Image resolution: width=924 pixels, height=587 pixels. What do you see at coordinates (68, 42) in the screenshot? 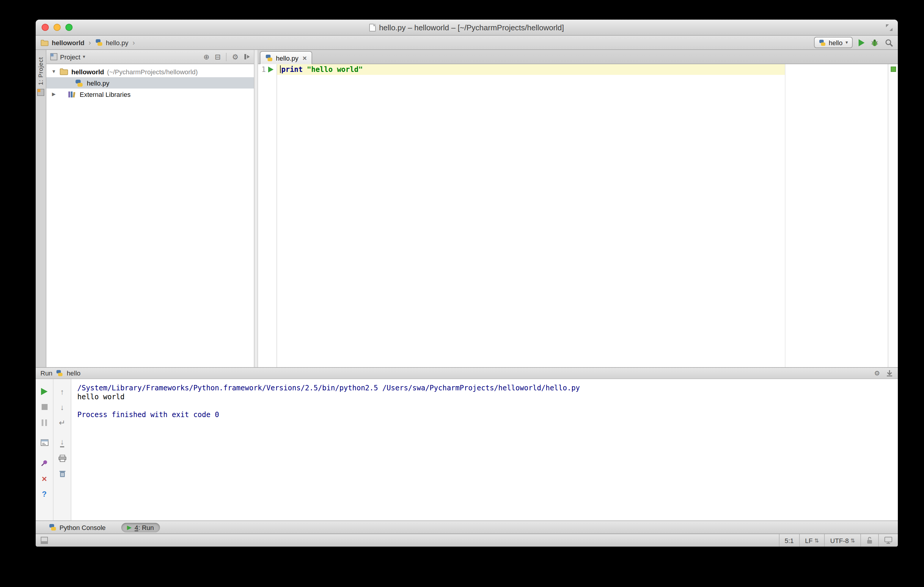
I see `breadcrumb-project: helloworld` at bounding box center [68, 42].